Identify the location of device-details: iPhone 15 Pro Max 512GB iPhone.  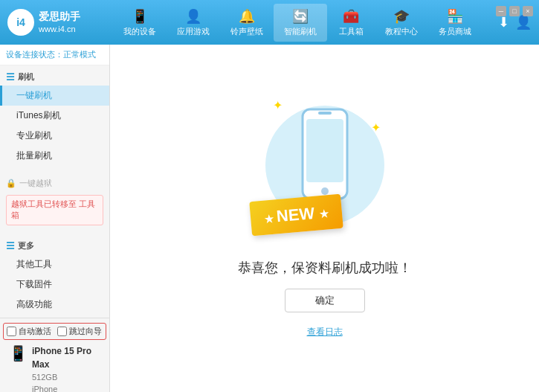
(66, 368).